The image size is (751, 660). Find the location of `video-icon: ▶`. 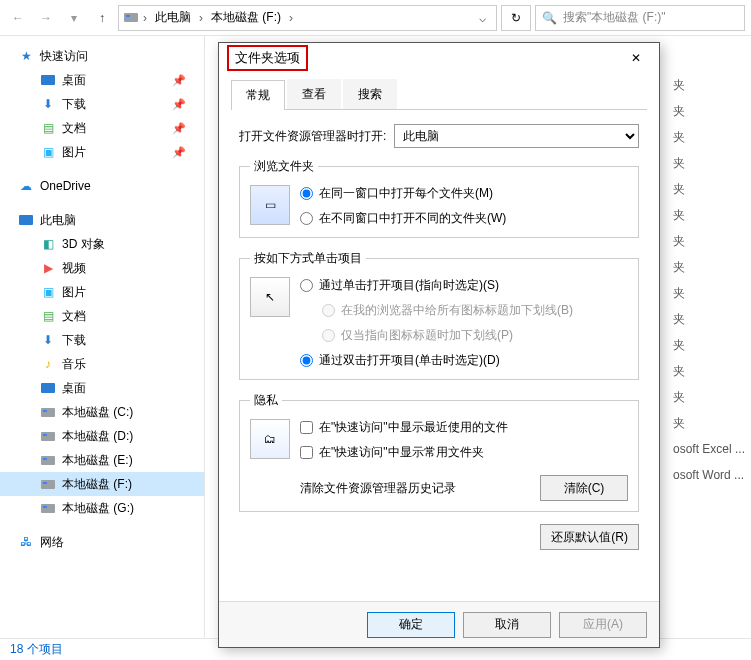

video-icon: ▶ is located at coordinates (48, 268).